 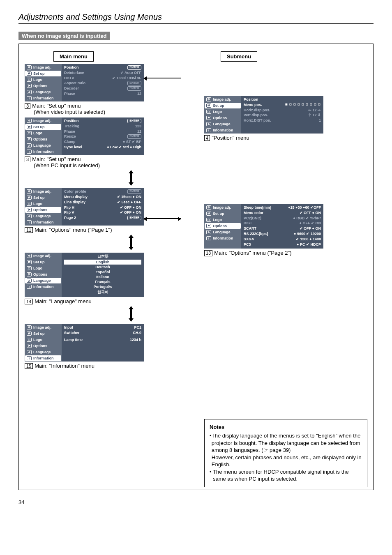 What do you see at coordinates (103, 277) in the screenshot?
I see `language-option: Italiano` at bounding box center [103, 277].